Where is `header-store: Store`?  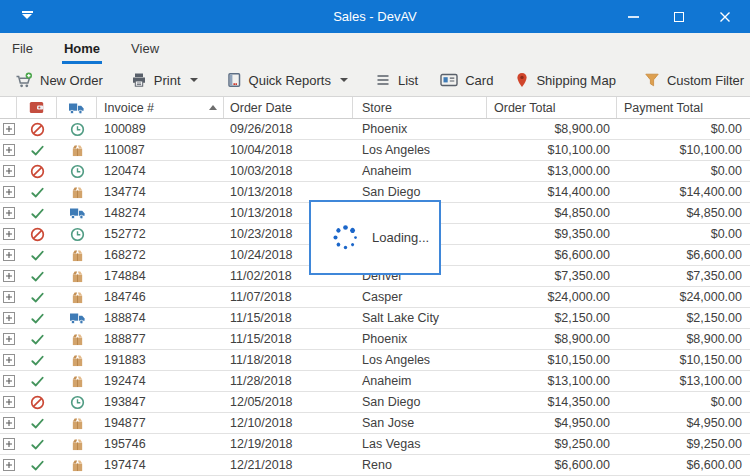 header-store: Store is located at coordinates (420, 108).